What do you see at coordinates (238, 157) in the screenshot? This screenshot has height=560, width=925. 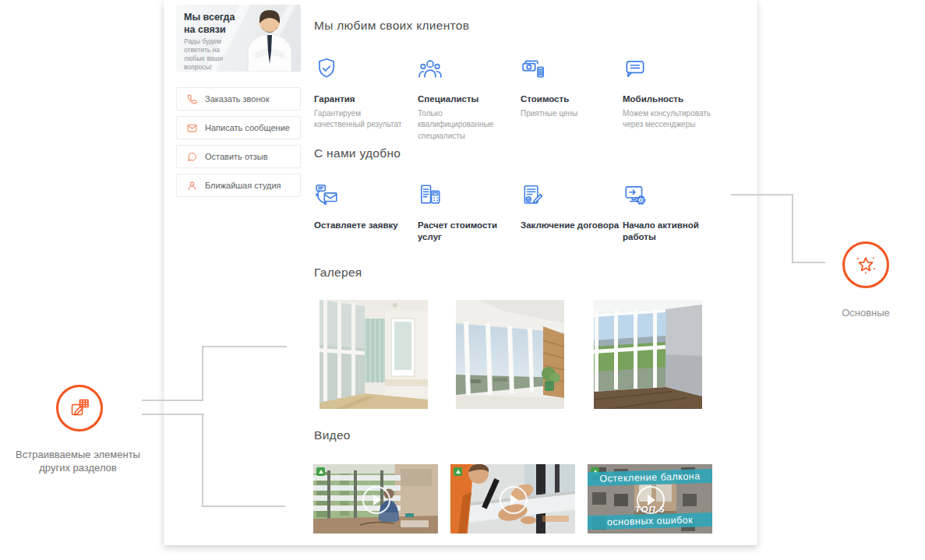 I see `sidebar-item-leave-review: Оставить отзыв` at bounding box center [238, 157].